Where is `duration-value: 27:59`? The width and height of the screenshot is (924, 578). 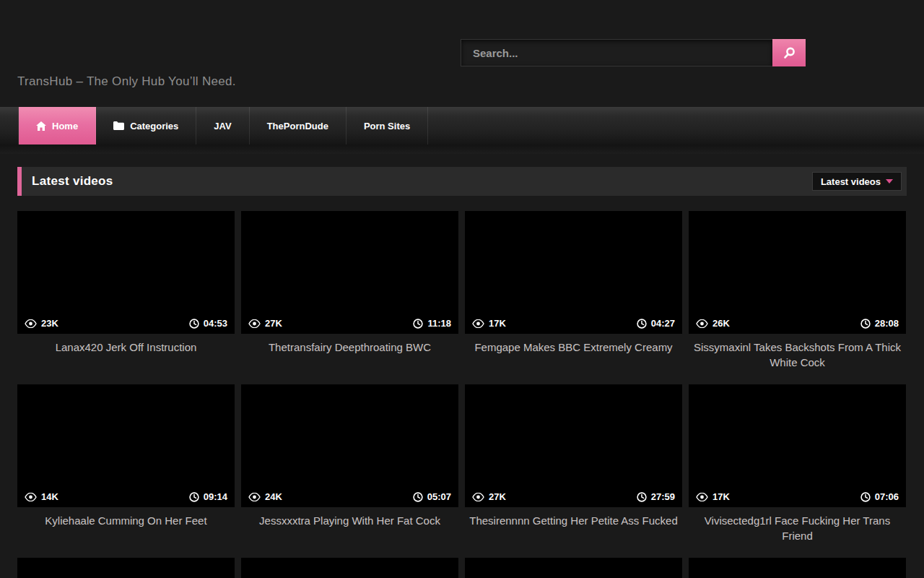
duration-value: 27:59 is located at coordinates (663, 497).